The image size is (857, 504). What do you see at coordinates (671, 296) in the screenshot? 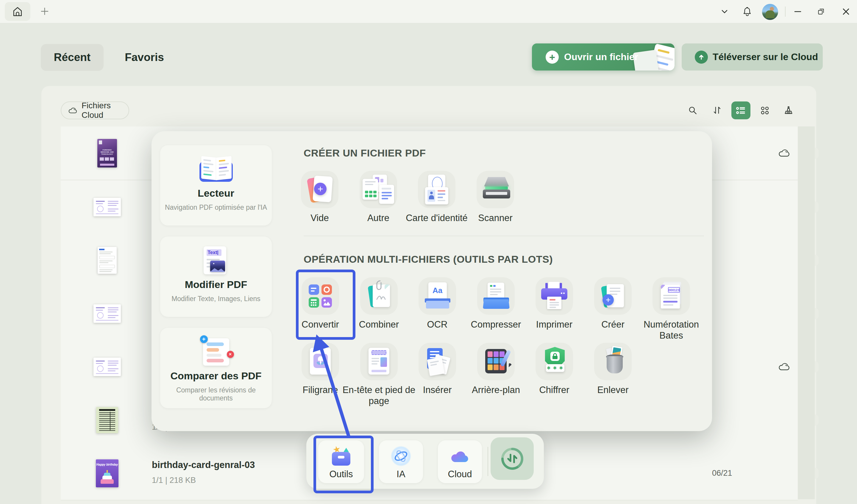
I see `tool-bates-numbering: 000123 Numérotation Bates` at bounding box center [671, 296].